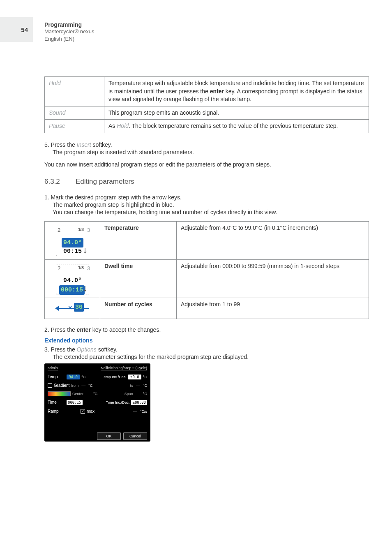  I want to click on table-row: × 30 Number of cycles Adjustable from 1 …, so click(207, 308).